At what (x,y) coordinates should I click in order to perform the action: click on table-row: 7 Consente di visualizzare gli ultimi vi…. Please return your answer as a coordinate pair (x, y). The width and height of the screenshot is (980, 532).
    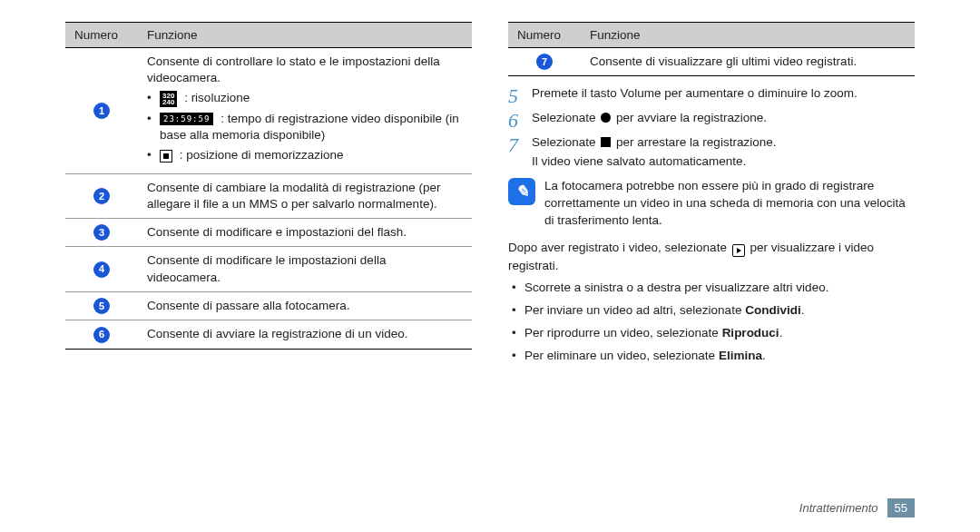
    Looking at the image, I should click on (711, 62).